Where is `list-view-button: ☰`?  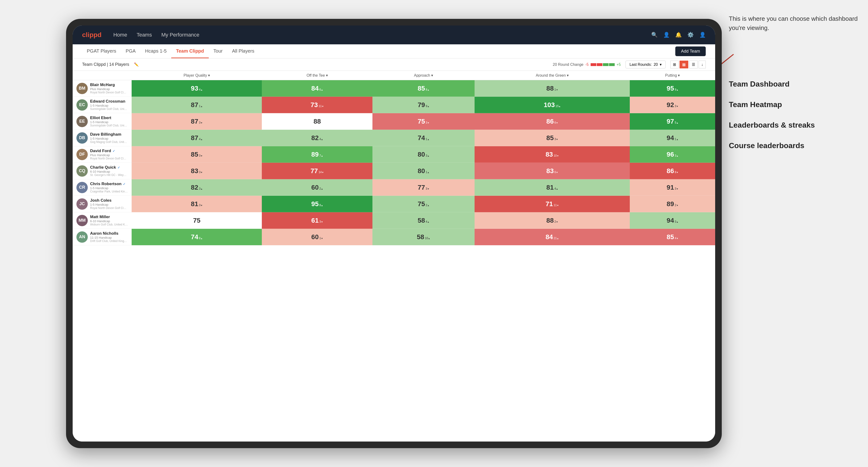 list-view-button: ☰ is located at coordinates (693, 65).